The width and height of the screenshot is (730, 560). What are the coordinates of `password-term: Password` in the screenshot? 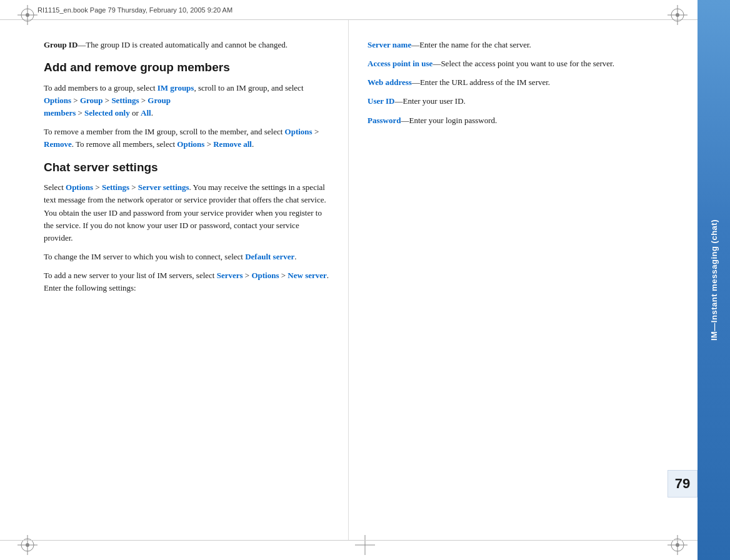 It's located at (384, 120).